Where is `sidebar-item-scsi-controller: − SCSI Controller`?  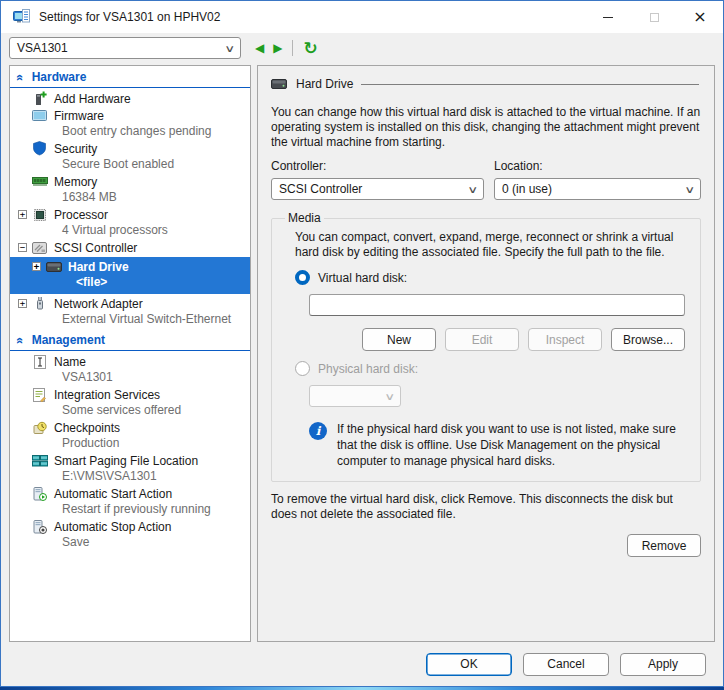 sidebar-item-scsi-controller: − SCSI Controller is located at coordinates (130, 248).